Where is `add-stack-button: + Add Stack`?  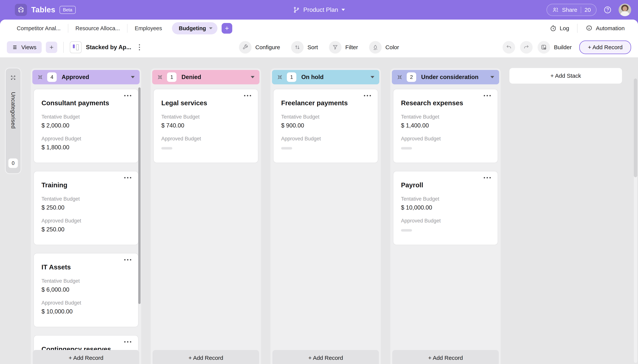
add-stack-button: + Add Stack is located at coordinates (566, 76).